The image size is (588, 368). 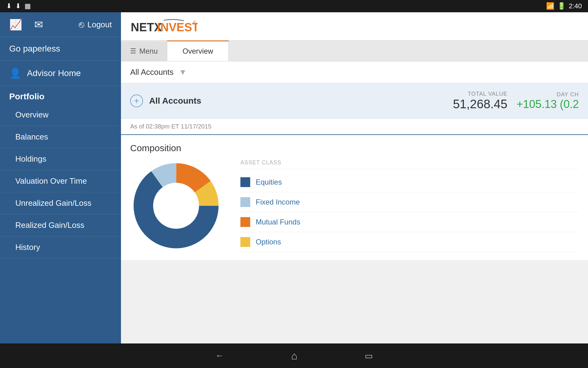 I want to click on status-bar-left-icons: ⬇ ⬇ ▦, so click(x=18, y=6).